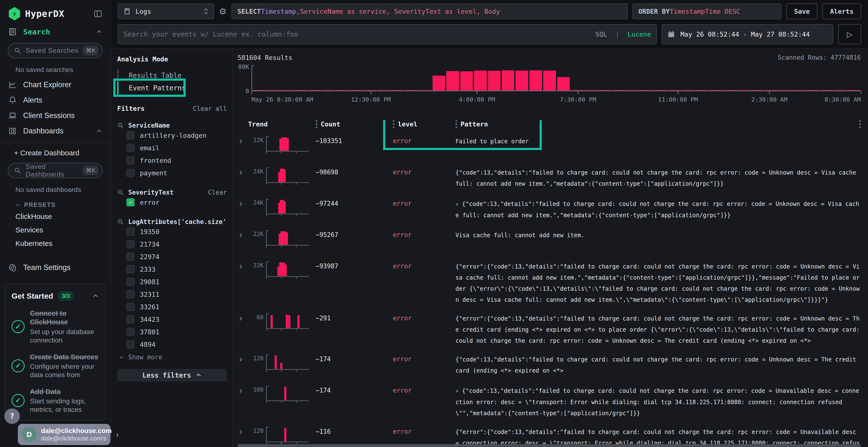 The width and height of the screenshot is (868, 447). I want to click on pattern-table-row: 180 ~174 error ×{"code":13,"details":"fa…, so click(549, 402).